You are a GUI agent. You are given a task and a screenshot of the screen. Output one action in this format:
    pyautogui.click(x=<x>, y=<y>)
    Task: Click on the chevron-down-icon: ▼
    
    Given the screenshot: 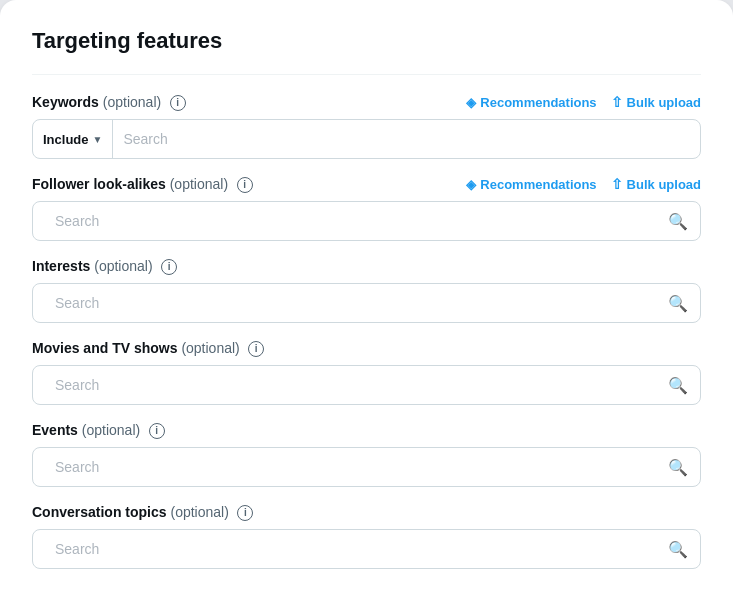 What is the action you would take?
    pyautogui.click(x=98, y=140)
    